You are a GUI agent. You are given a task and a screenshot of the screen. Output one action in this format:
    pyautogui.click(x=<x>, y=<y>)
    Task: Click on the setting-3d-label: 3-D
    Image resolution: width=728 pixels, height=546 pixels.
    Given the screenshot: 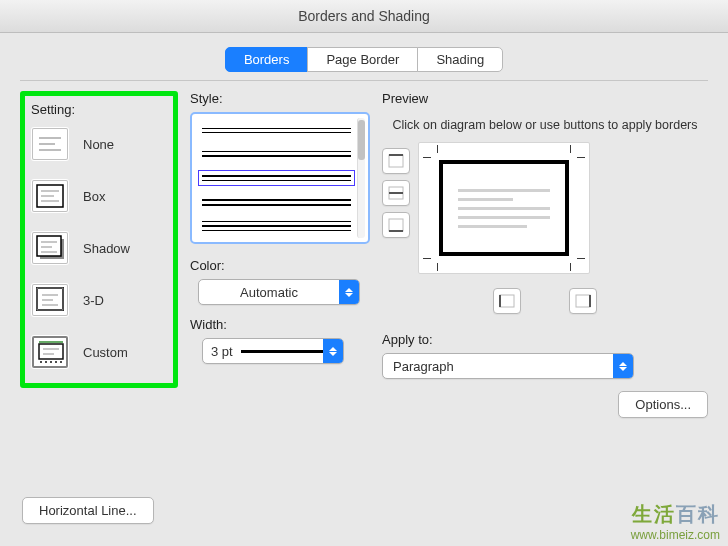 What is the action you would take?
    pyautogui.click(x=94, y=300)
    